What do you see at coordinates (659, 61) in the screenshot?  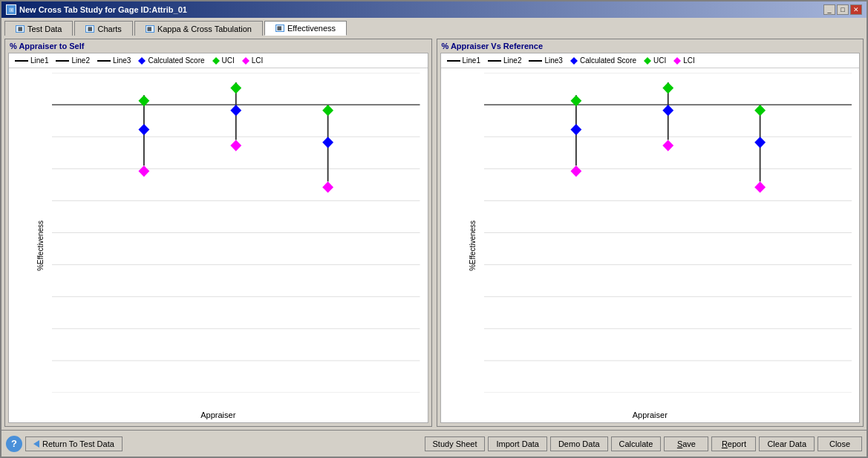 I see `right-legend-uci-label: UCI` at bounding box center [659, 61].